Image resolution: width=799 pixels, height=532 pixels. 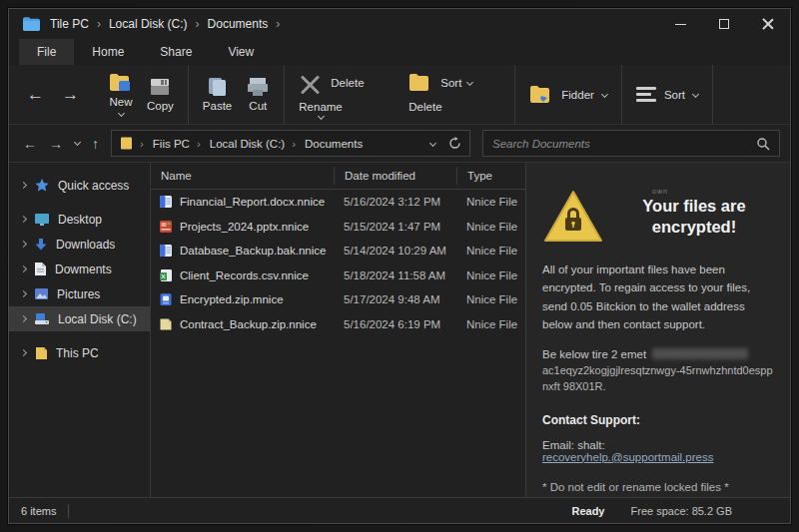 I want to click on column-header-type: Type, so click(x=491, y=176).